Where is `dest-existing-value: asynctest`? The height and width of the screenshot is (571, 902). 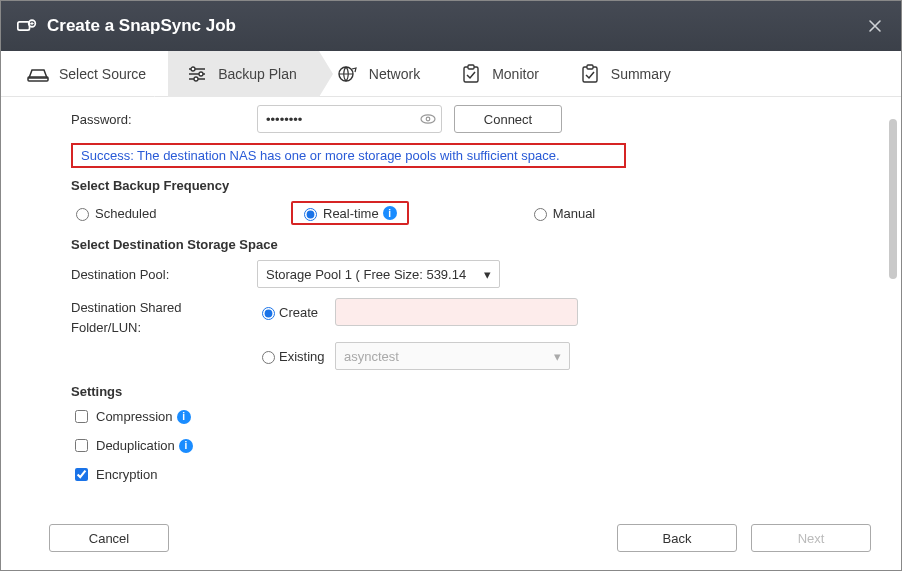
dest-existing-value: asynctest is located at coordinates (372, 356).